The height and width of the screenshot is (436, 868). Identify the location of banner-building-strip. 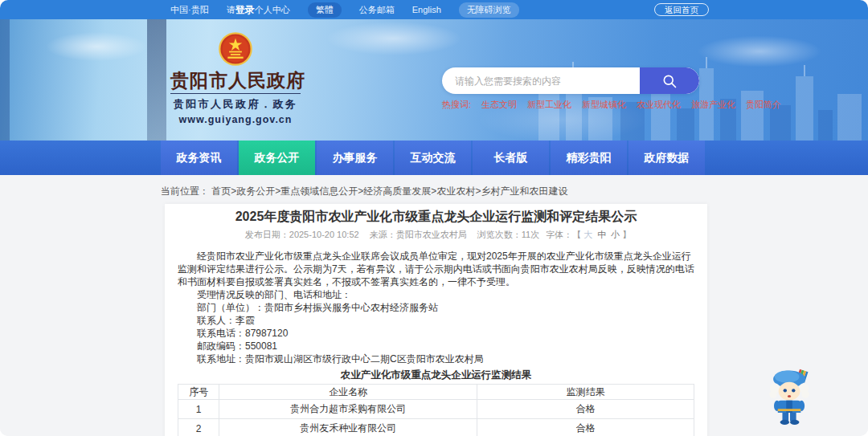
(157, 80).